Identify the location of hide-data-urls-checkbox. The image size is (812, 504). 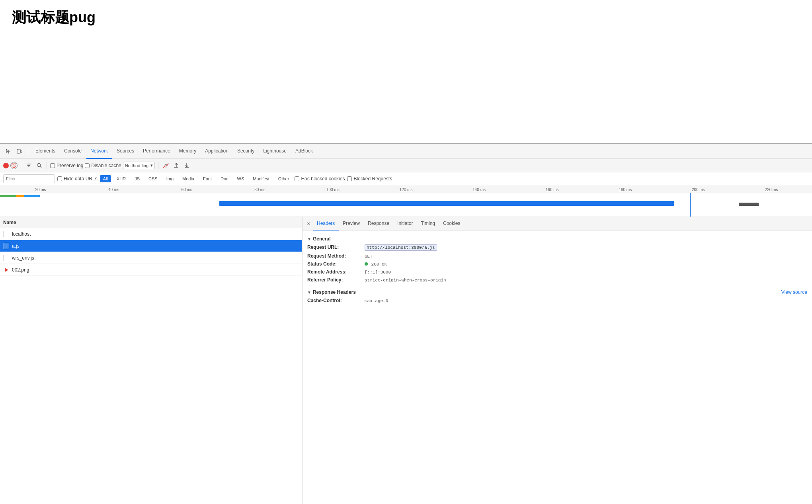
(60, 179).